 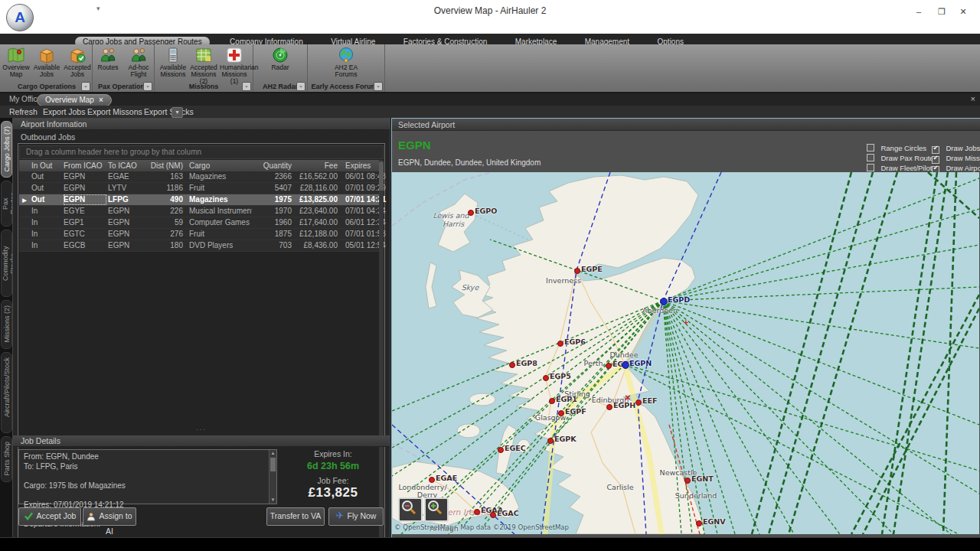 What do you see at coordinates (620, 487) in the screenshot?
I see `map-place-label: Carlisle` at bounding box center [620, 487].